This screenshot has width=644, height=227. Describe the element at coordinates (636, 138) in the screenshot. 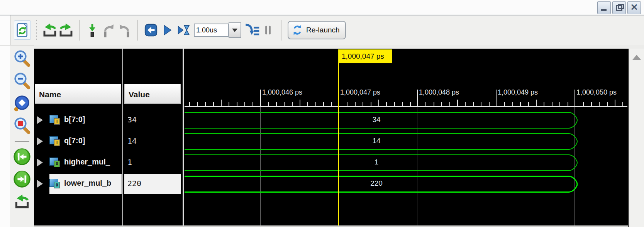

I see `vertical-scrollbar` at that location.